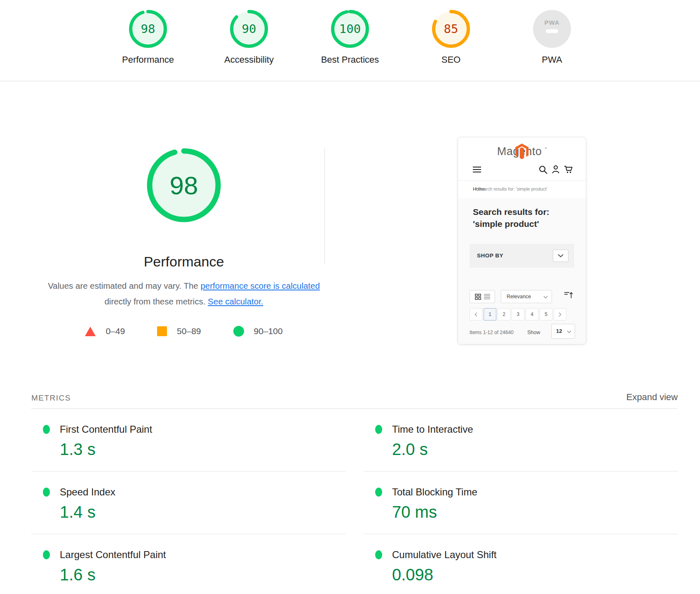 The height and width of the screenshot is (594, 700). What do you see at coordinates (148, 45) in the screenshot?
I see `category-performance: 98 Performance` at bounding box center [148, 45].